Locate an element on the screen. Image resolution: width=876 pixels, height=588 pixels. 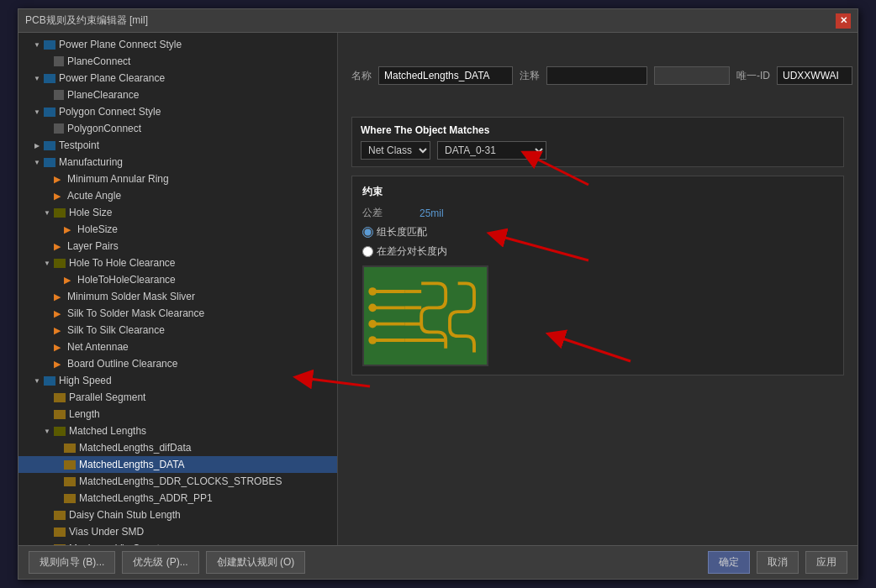
option1-label: 组长度匹配 is located at coordinates (395, 232).